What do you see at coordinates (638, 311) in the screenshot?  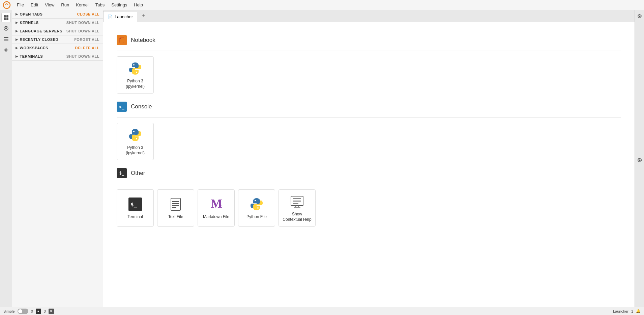 I see `notification-icon: 🔔` at bounding box center [638, 311].